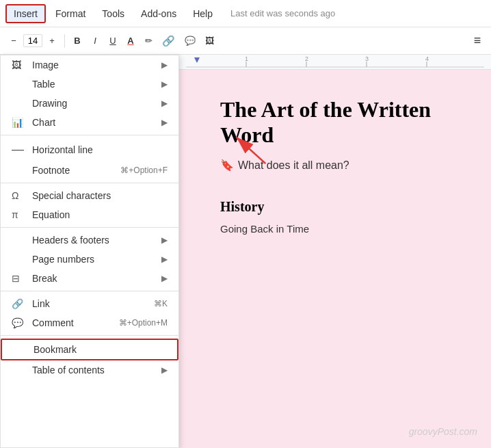 The height and width of the screenshot is (448, 491). What do you see at coordinates (164, 240) in the screenshot?
I see `headers-footers-arrow-icon: ▶` at bounding box center [164, 240].